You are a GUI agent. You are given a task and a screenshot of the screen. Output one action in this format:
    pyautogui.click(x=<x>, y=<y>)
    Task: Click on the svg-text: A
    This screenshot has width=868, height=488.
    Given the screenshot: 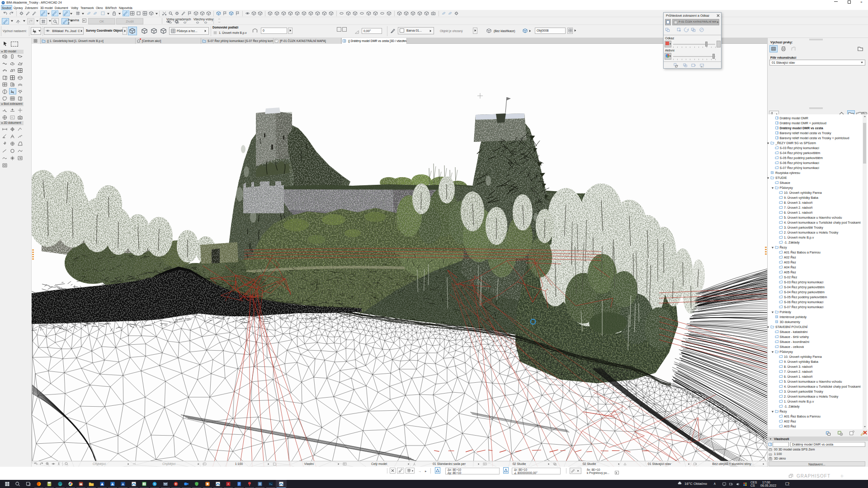 What is the action you would take?
    pyautogui.click(x=229, y=484)
    